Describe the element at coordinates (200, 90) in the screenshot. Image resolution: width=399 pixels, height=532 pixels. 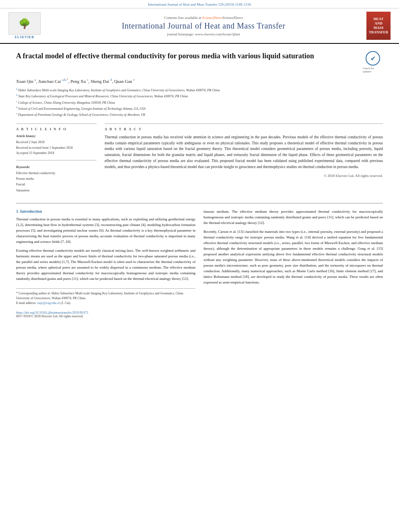
I see `affiliation-a: a Hubei Subsurface Multi-scale Imaging K…` at that location.